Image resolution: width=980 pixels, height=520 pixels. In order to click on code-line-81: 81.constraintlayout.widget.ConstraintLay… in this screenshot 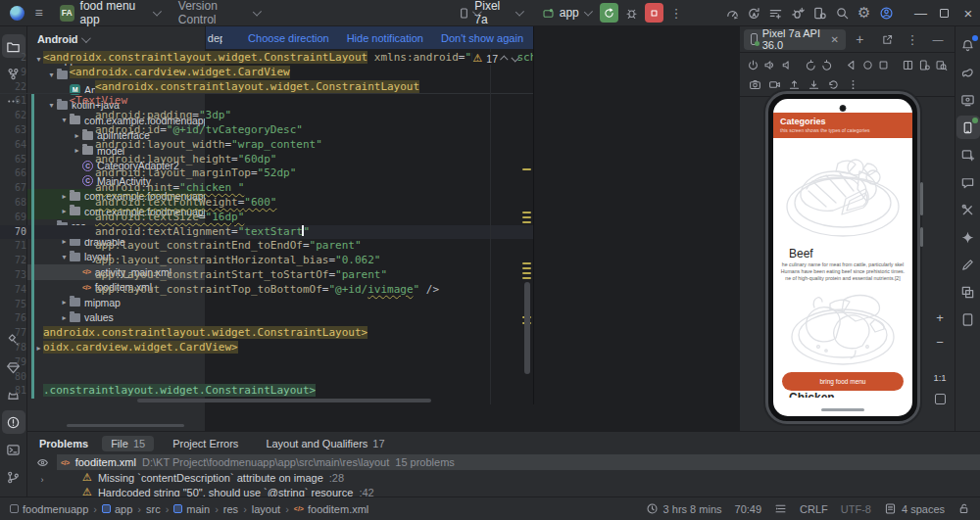, I will do `click(267, 392)`.